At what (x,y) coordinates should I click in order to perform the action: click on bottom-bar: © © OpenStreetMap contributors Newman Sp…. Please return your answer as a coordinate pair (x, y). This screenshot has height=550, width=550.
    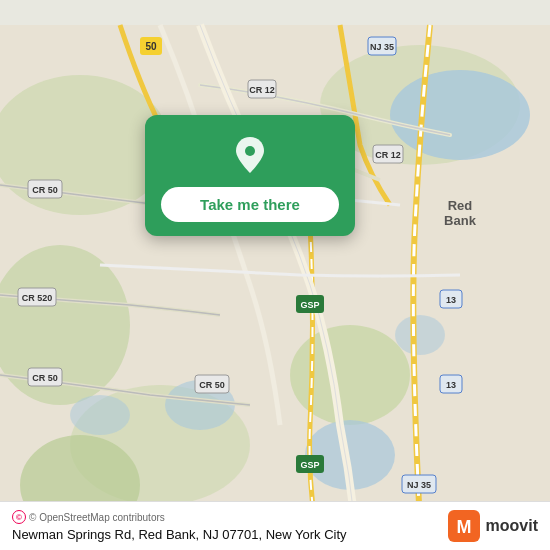
    Looking at the image, I should click on (275, 526).